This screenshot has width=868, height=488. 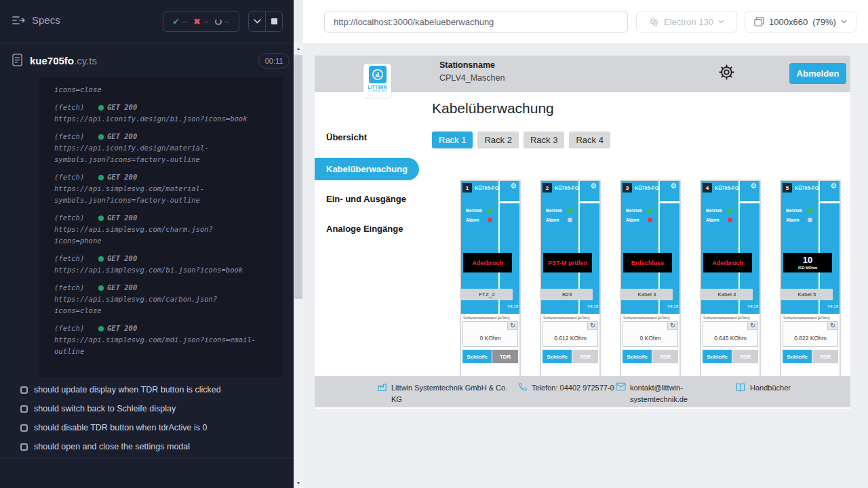 I want to click on browser-select: Electron 130, so click(x=686, y=22).